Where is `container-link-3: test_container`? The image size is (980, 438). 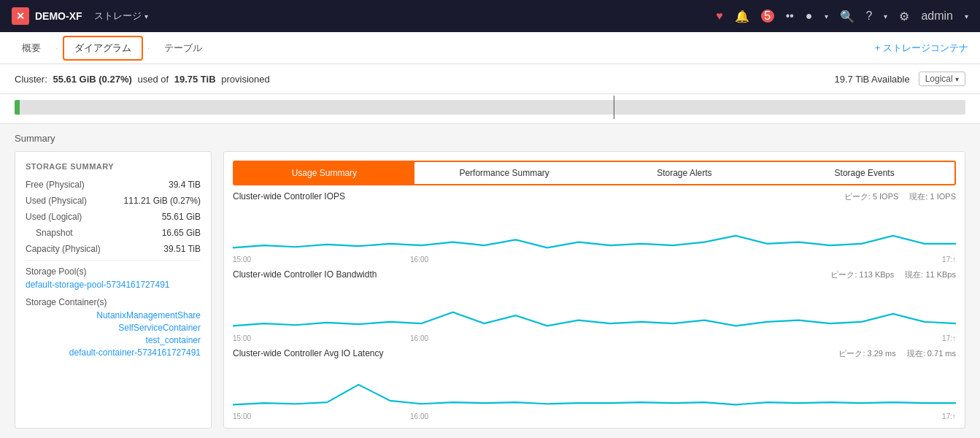
container-link-3: test_container is located at coordinates (113, 340).